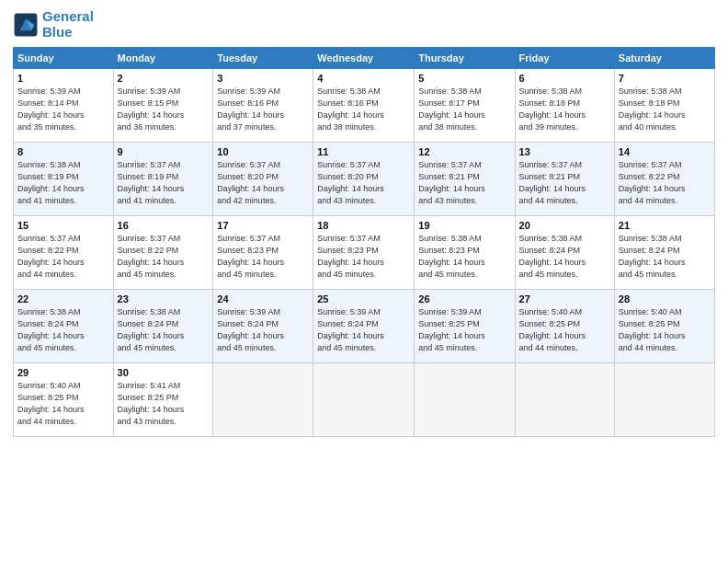 The width and height of the screenshot is (728, 563). What do you see at coordinates (64, 327) in the screenshot?
I see `calendar-cell: 22Sunrise: 5:38 AM Sunset: 8:24 PM Dayli…` at bounding box center [64, 327].